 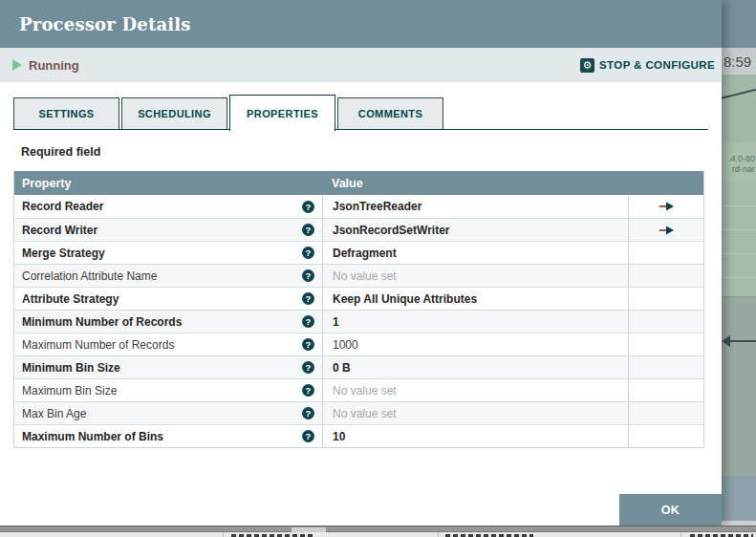 I want to click on background-text-fragment: rd-nar, so click(x=742, y=170).